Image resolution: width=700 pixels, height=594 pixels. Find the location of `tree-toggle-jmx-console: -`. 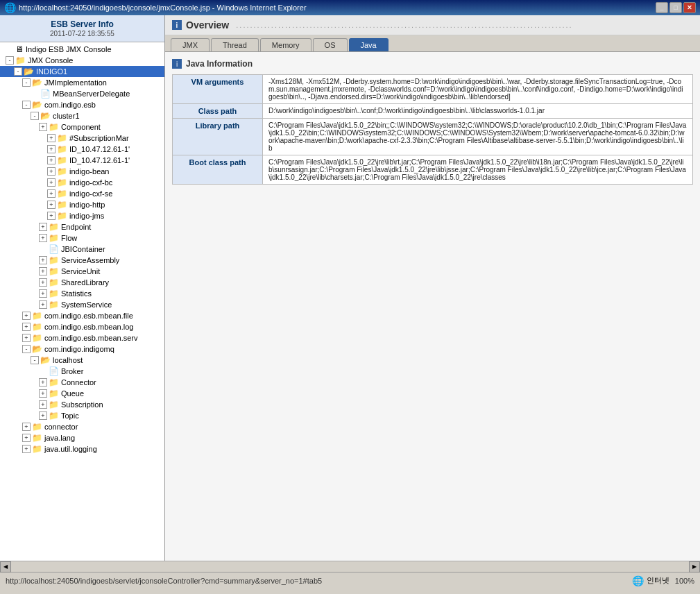

tree-toggle-jmx-console: - is located at coordinates (10, 60).